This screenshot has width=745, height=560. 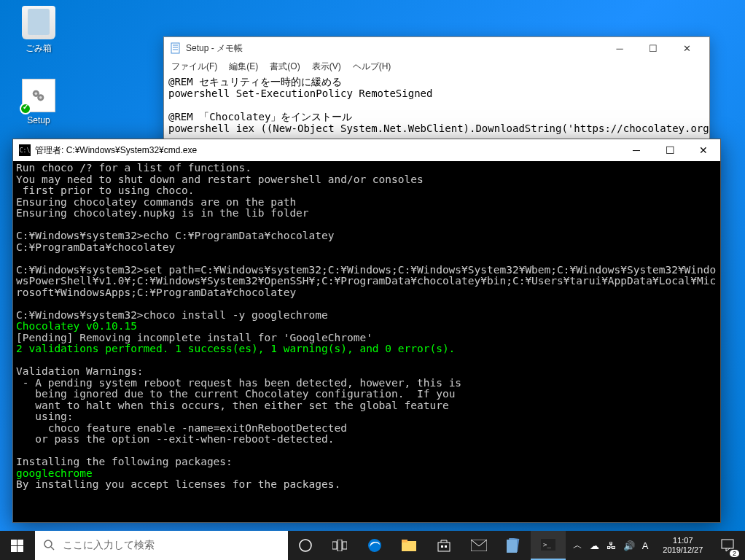 I want to click on clock-time: 11:07, so click(x=682, y=541).